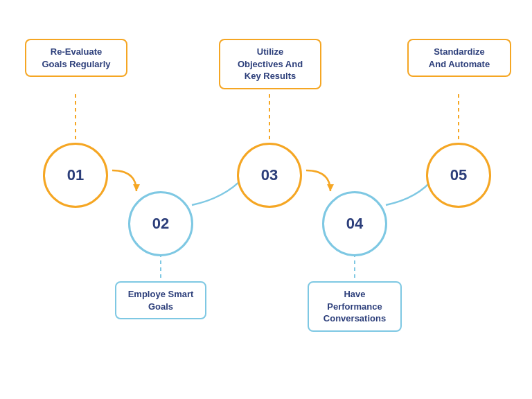 The image size is (532, 399). What do you see at coordinates (270, 64) in the screenshot?
I see `label-box-03: UtilizeObjectives AndKey Results` at bounding box center [270, 64].